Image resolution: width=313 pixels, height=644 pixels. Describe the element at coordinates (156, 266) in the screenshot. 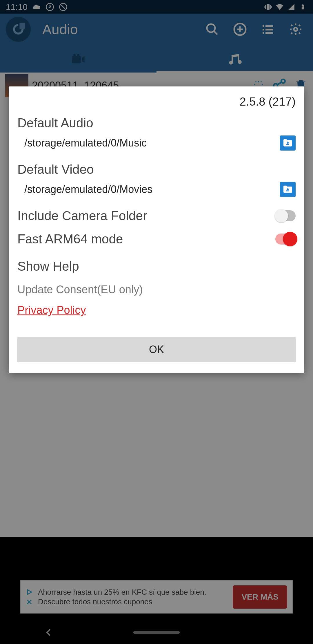

I see `show-help-link: Show Help` at that location.